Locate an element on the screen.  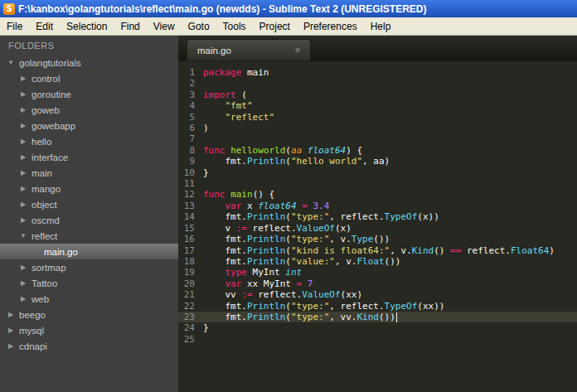
code-line-16: 16 fmt.Println("type:", v.Type()) is located at coordinates (378, 239).